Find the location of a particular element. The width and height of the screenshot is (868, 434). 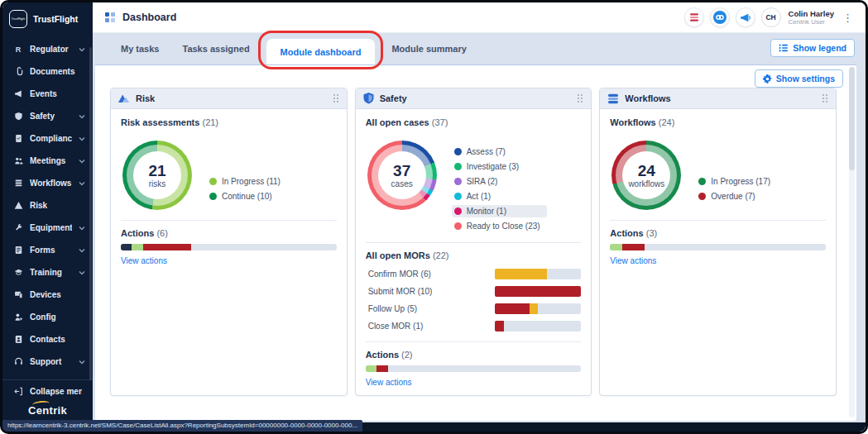

legend-item: In Progress (17) is located at coordinates (736, 182).